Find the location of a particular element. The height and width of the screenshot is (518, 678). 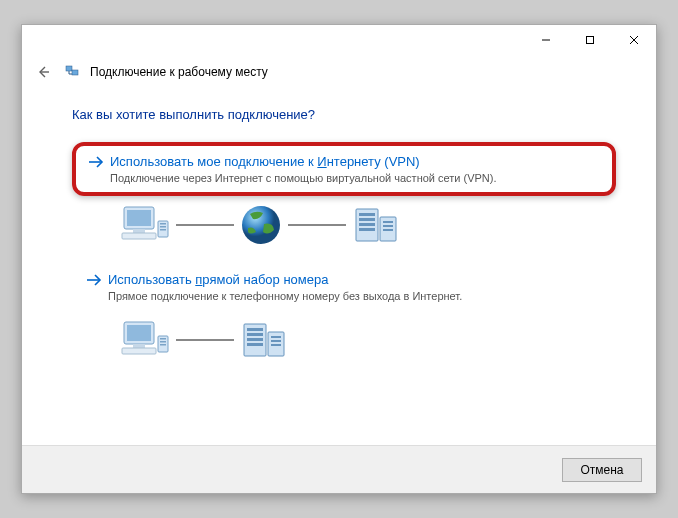

maximize-button is located at coordinates (590, 40).